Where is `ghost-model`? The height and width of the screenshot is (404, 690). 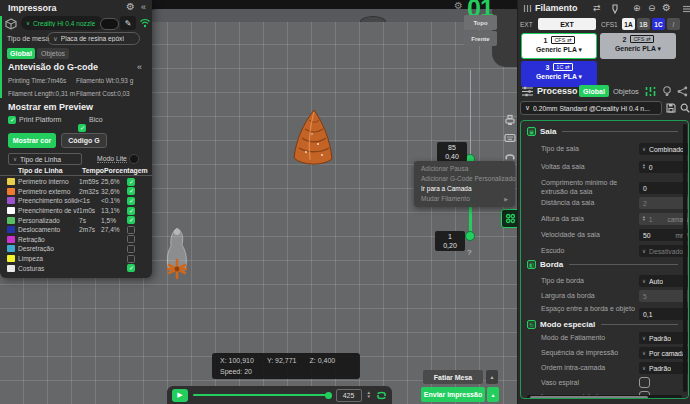 ghost-model is located at coordinates (177, 253).